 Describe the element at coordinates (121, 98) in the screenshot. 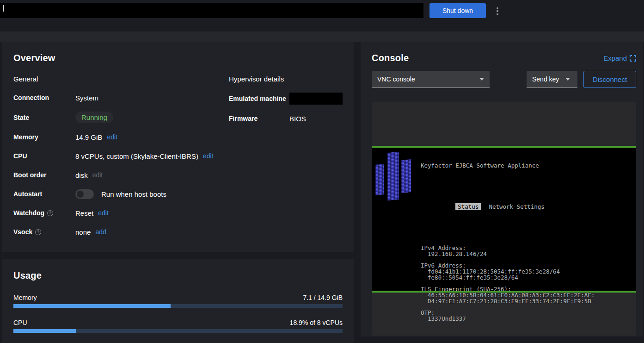

I see `connection-row: Connection System` at that location.